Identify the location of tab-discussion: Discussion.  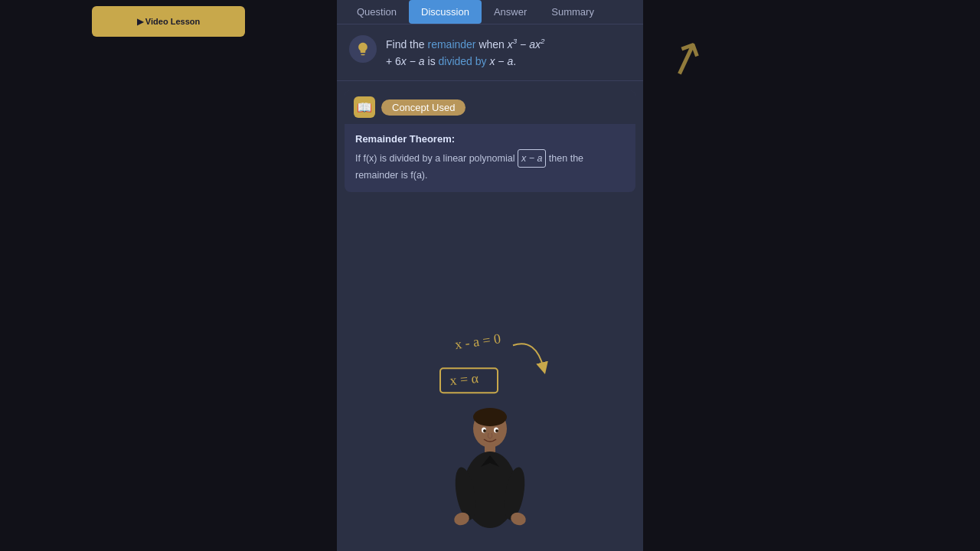
(446, 12).